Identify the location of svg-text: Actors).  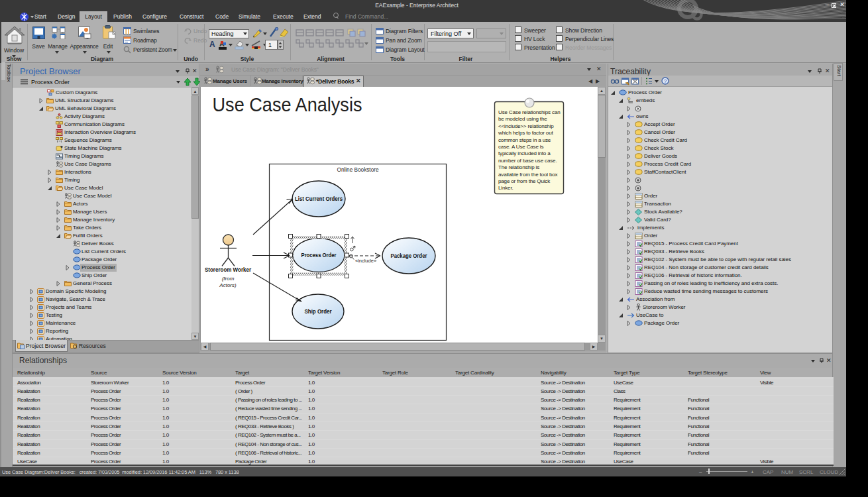
(228, 285).